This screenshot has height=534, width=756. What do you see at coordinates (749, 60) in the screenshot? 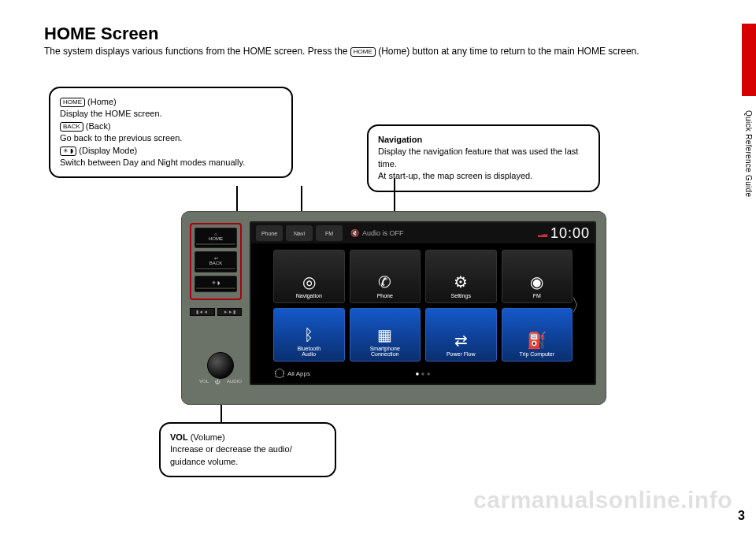
I see `side-tab` at bounding box center [749, 60].